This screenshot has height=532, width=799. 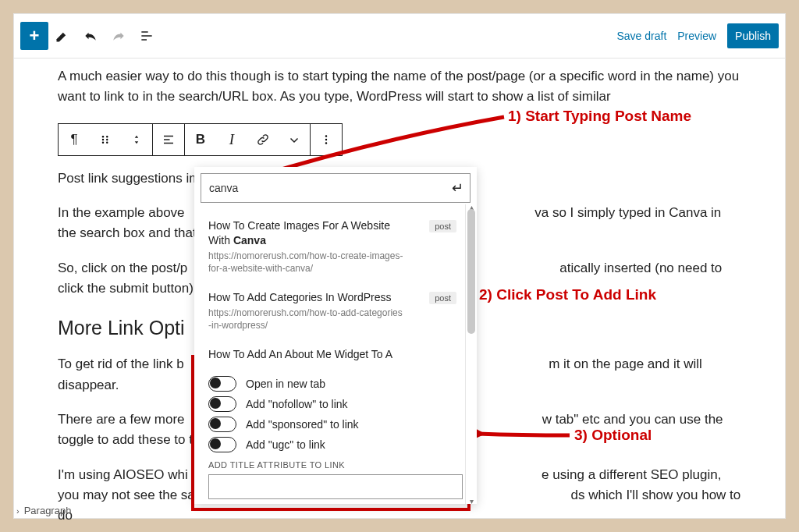 What do you see at coordinates (332, 245) in the screenshot?
I see `link-result-item: post How To Create Images For A Website …` at bounding box center [332, 245].